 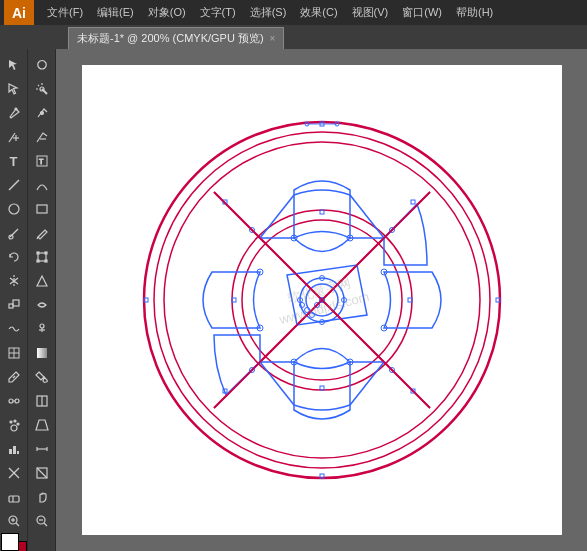 I want to click on menu-text: 文字(T), so click(x=218, y=12).